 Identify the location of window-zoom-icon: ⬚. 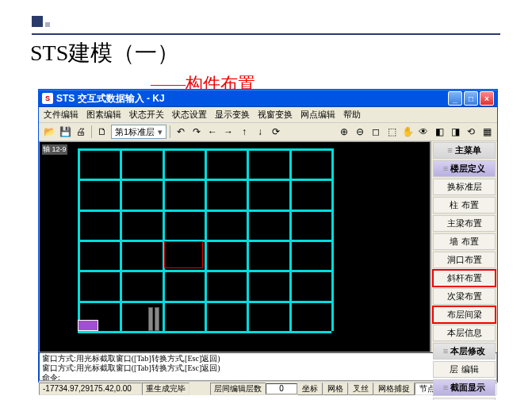
(392, 132).